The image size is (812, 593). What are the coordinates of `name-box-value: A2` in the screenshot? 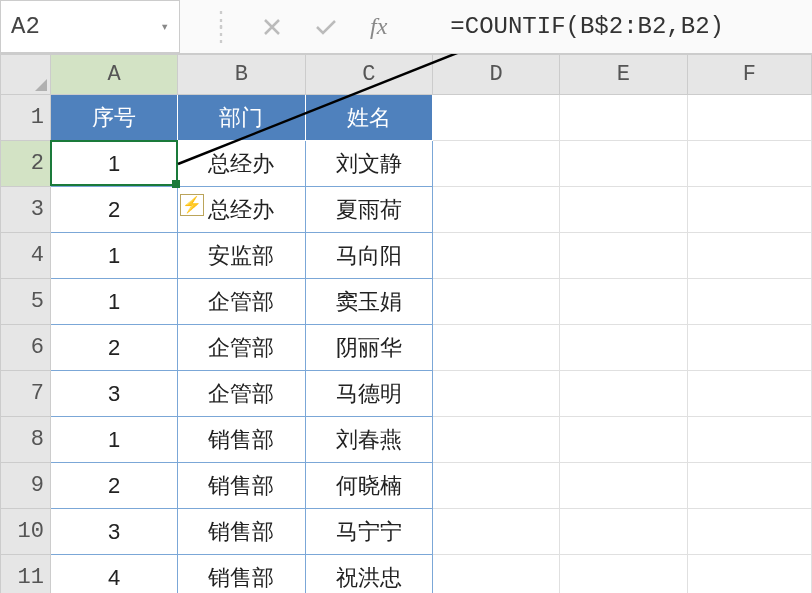 It's located at (26, 26).